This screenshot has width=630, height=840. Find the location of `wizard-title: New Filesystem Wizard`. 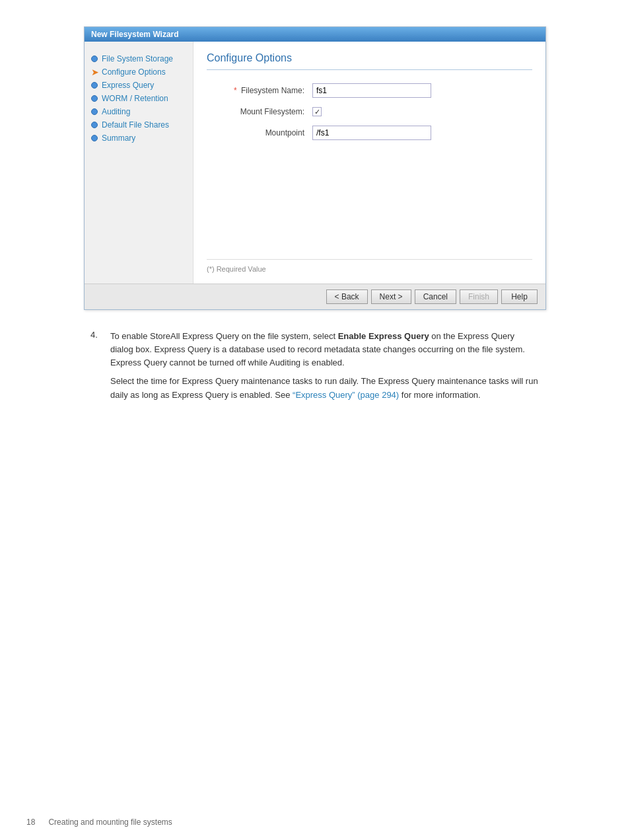

wizard-title: New Filesystem Wizard is located at coordinates (135, 34).